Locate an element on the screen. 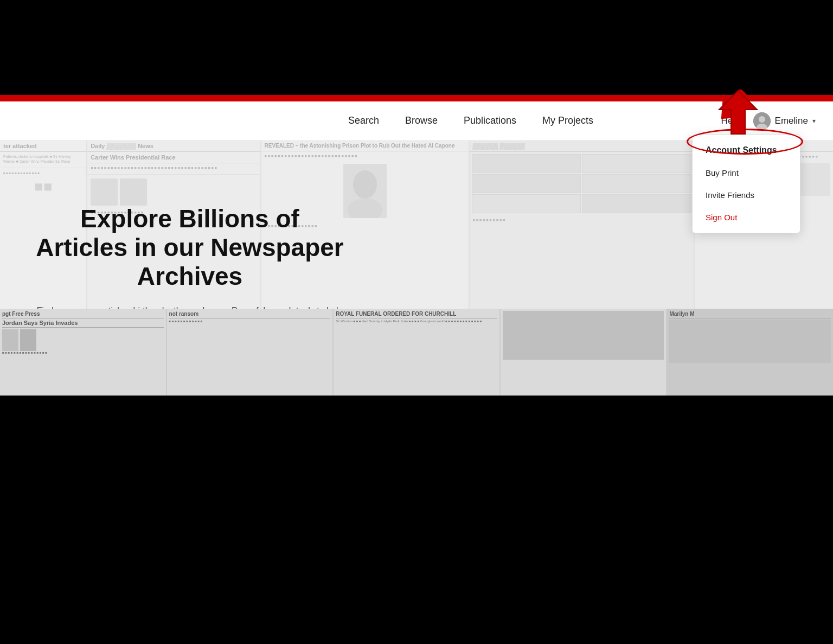  bp1-headline: pgt Free Press is located at coordinates (83, 315).